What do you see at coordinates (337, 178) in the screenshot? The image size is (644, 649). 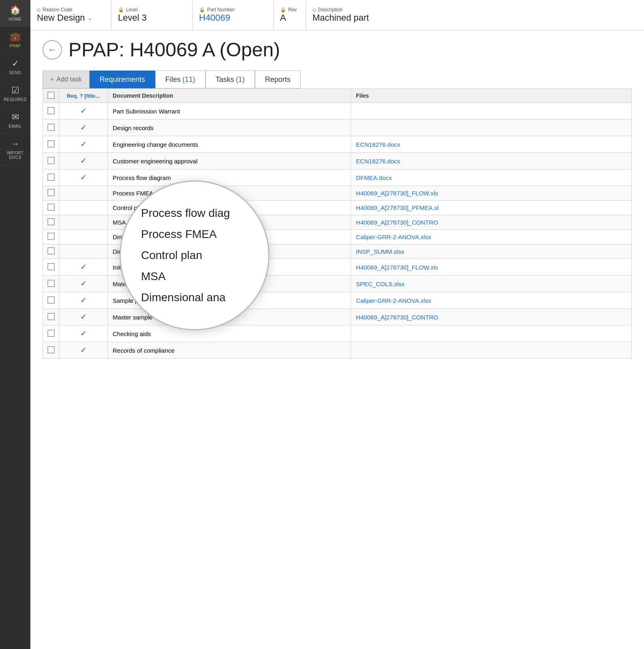 I see `table-row: ✓Process flow diagramDFMEA.docx` at bounding box center [337, 178].